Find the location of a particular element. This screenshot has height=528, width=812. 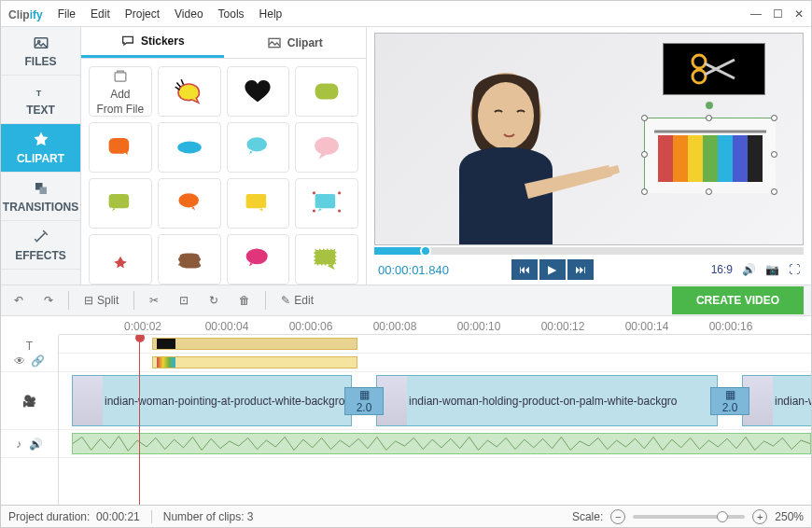

delete-button: 🗑 is located at coordinates (245, 300).